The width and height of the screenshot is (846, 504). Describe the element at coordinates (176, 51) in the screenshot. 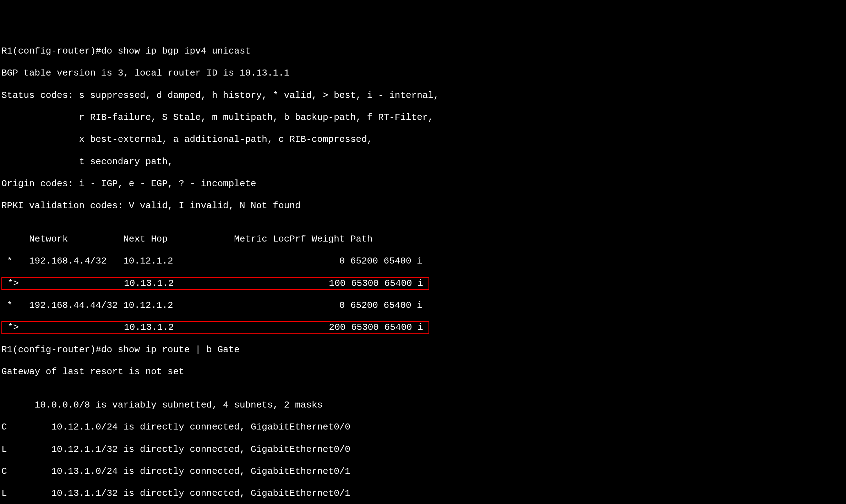

I see `cli-command: do show ip bgp ipv4 unicast` at that location.